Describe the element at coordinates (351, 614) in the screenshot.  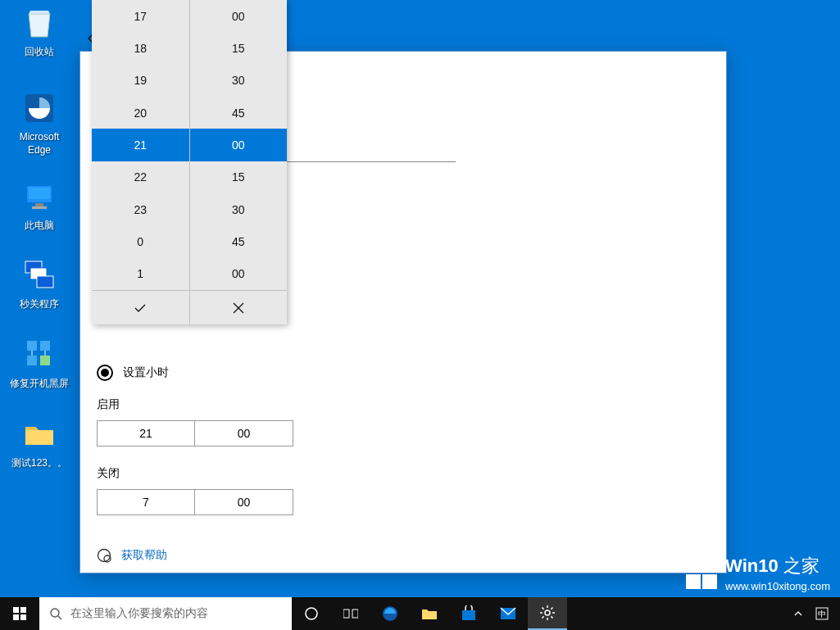
I see `task-view-icon` at that location.